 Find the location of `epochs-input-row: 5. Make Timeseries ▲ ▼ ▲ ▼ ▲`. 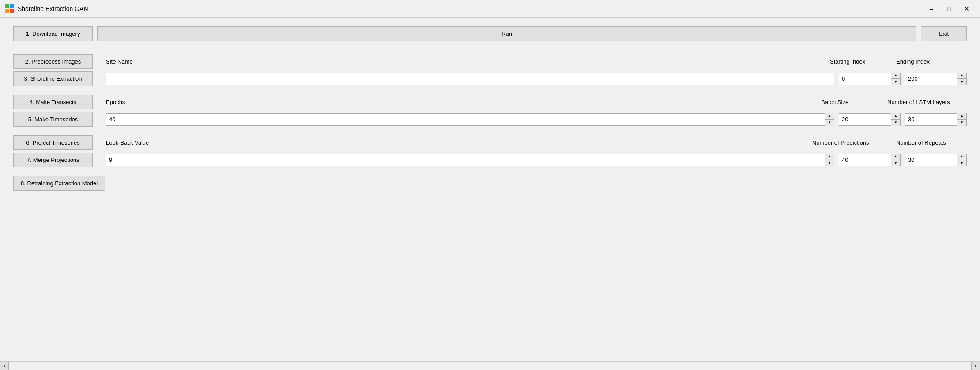

epochs-input-row: 5. Make Timeseries ▲ ▼ ▲ ▼ ▲ is located at coordinates (490, 119).